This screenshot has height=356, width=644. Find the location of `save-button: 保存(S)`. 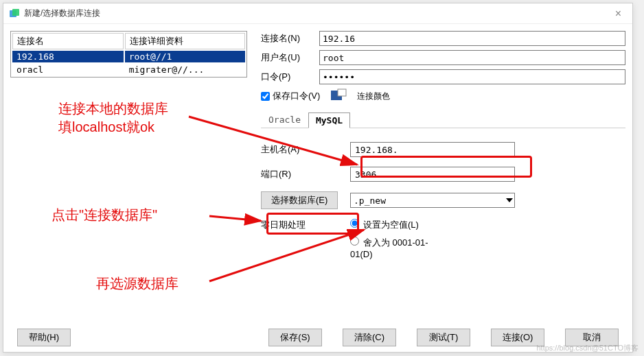

save-button: 保存(S) is located at coordinates (295, 337).